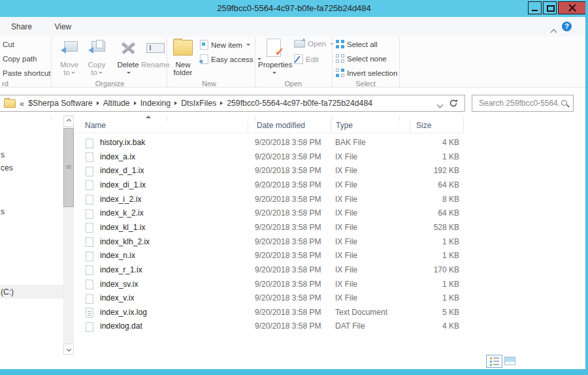 The image size is (588, 375). I want to click on sidebar-item-c-drive: (C:), so click(7, 292).